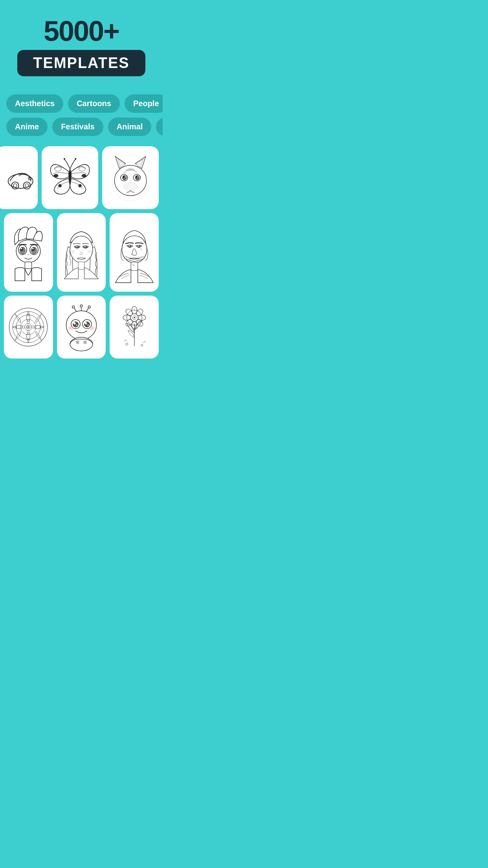  Describe the element at coordinates (82, 252) in the screenshot. I see `template-card-girl` at that location.